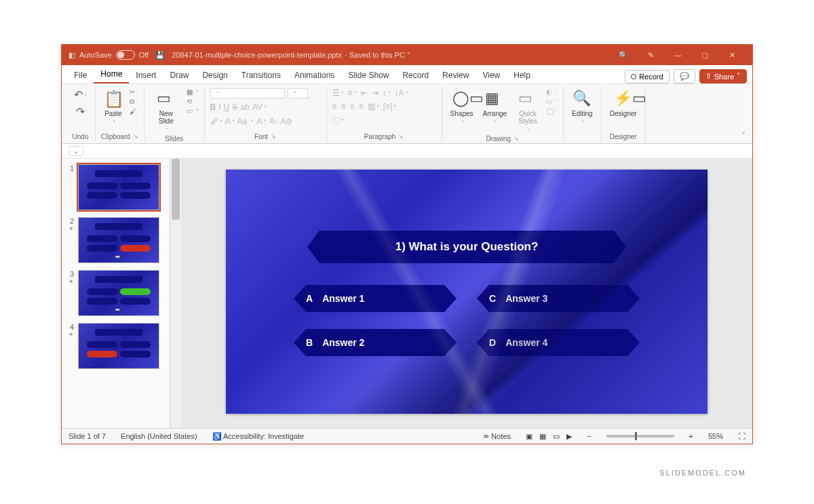 This screenshot has height=504, width=814. I want to click on answer-d-box: D Answer 4, so click(558, 343).